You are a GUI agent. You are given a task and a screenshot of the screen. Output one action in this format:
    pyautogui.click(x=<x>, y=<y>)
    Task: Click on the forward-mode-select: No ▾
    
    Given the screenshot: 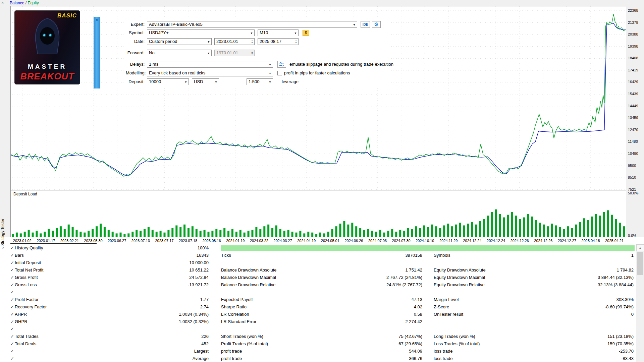 What is the action you would take?
    pyautogui.click(x=179, y=53)
    